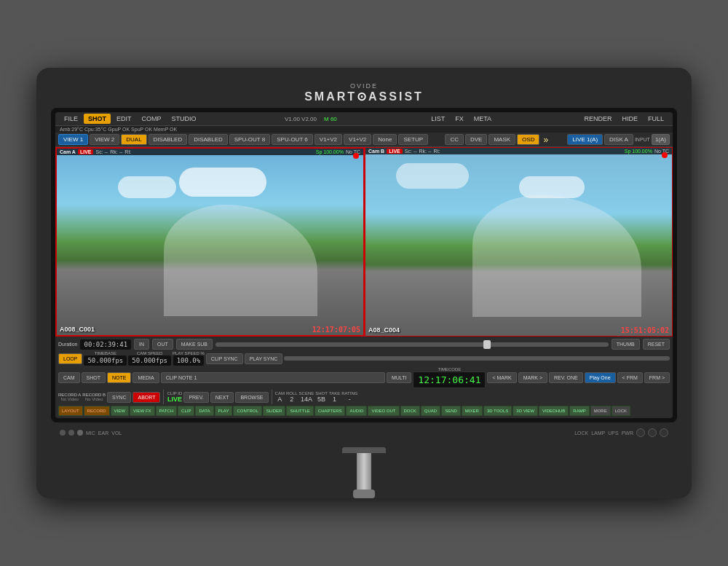 This screenshot has height=566, width=728. What do you see at coordinates (93, 377) in the screenshot?
I see `shot-tab: SHOT` at bounding box center [93, 377].